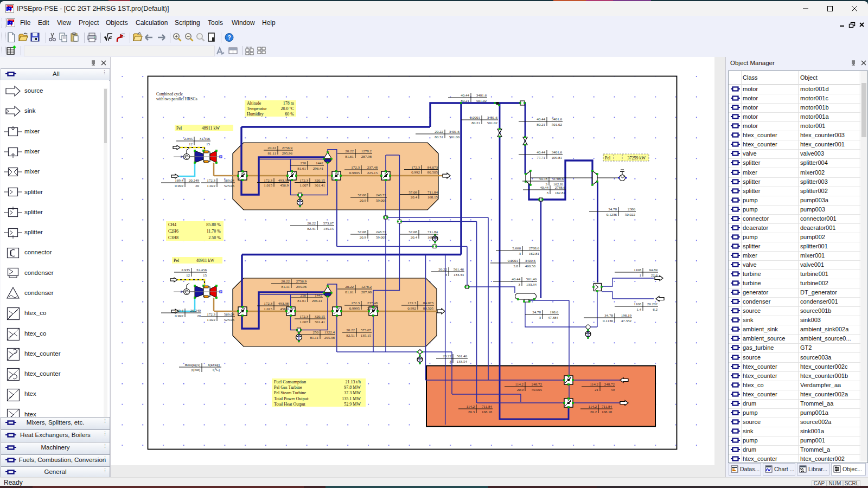 The image size is (868, 488). Describe the element at coordinates (330, 332) in the screenshot. I see `svg-text: 1322.4` at that location.